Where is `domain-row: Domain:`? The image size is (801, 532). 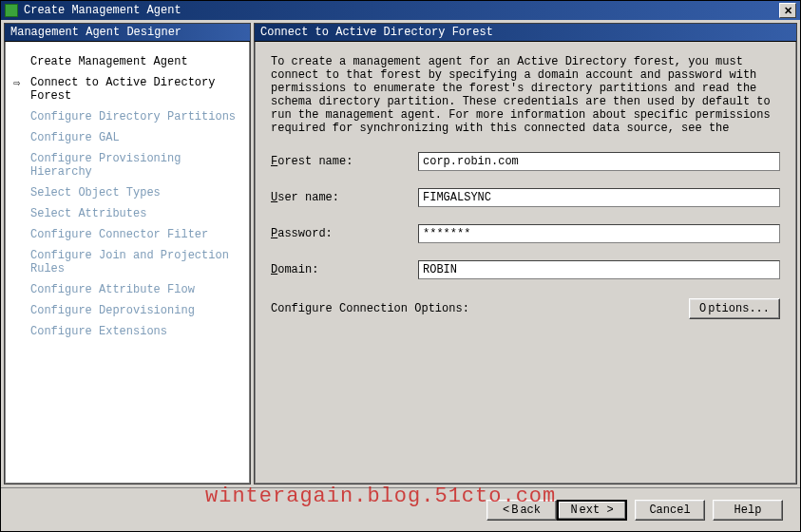 domain-row: Domain: is located at coordinates (525, 270).